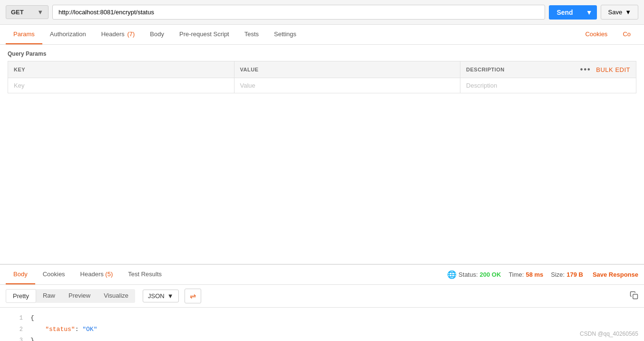 This screenshot has height=341, width=644. Describe the element at coordinates (79, 296) in the screenshot. I see `fmt-tab-preview: Preview` at that location.